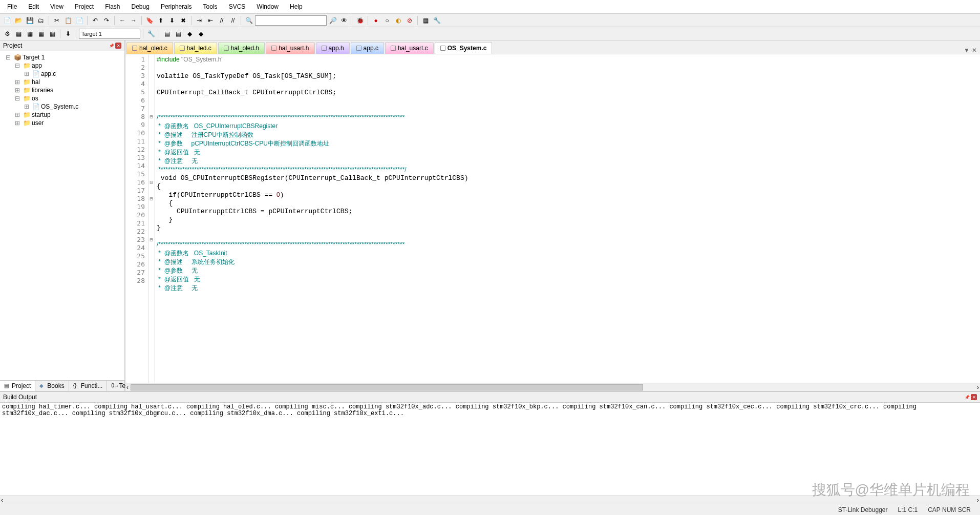  Describe the element at coordinates (333, 20) in the screenshot. I see `find-in-files-icon: 🔎` at that location.